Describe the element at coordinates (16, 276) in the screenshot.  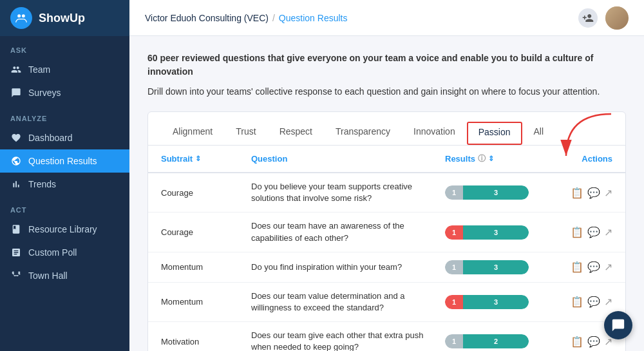
I see `townhall-icon` at that location.